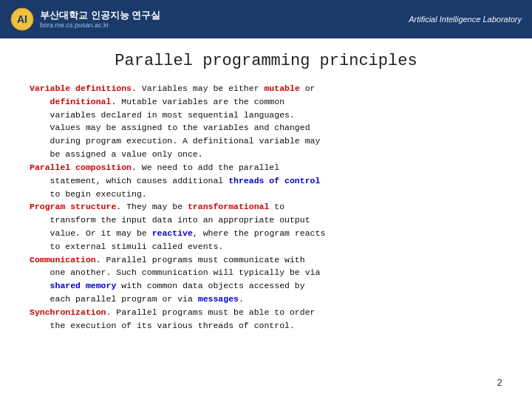 This screenshot has width=532, height=399. What do you see at coordinates (228, 207) in the screenshot?
I see `inline-transformational: transformational` at bounding box center [228, 207].